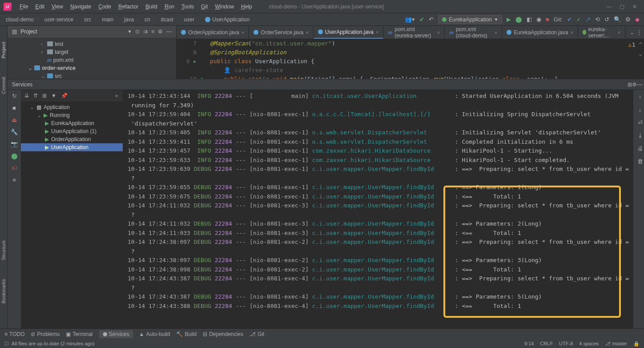 Image resolution: width=644 pixels, height=348 pixels. I want to click on menu-window: Window, so click(224, 7).